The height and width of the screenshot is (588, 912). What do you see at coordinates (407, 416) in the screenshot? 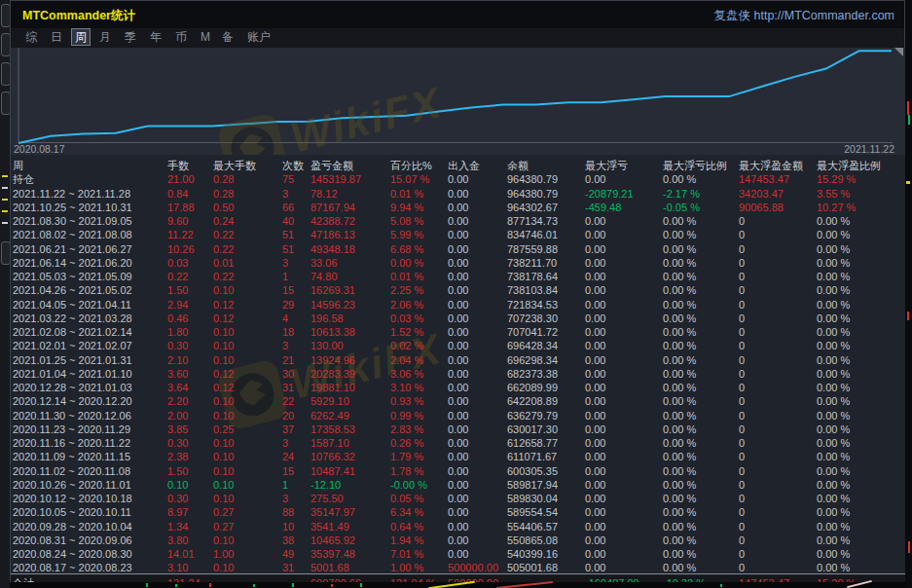
I see `table-cell: 0.99 %` at bounding box center [407, 416].